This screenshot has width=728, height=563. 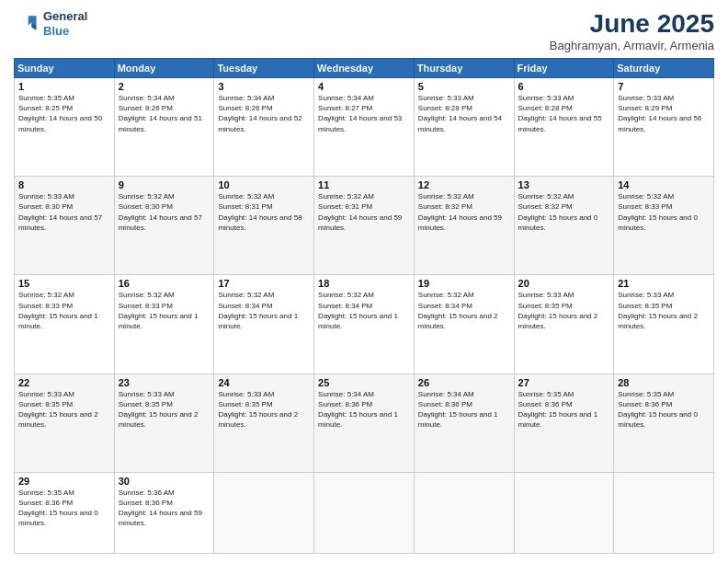 What do you see at coordinates (165, 86) in the screenshot?
I see `day-number: 2` at bounding box center [165, 86].